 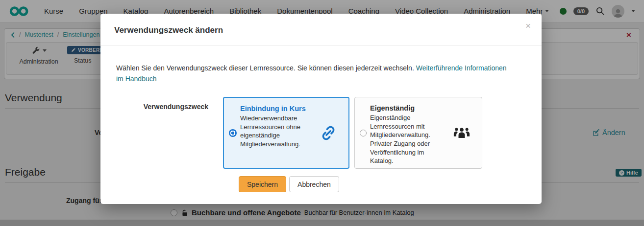 I want to click on option-description: Wiederverwendbare Lernressourcen ohne ei…, so click(x=275, y=131).